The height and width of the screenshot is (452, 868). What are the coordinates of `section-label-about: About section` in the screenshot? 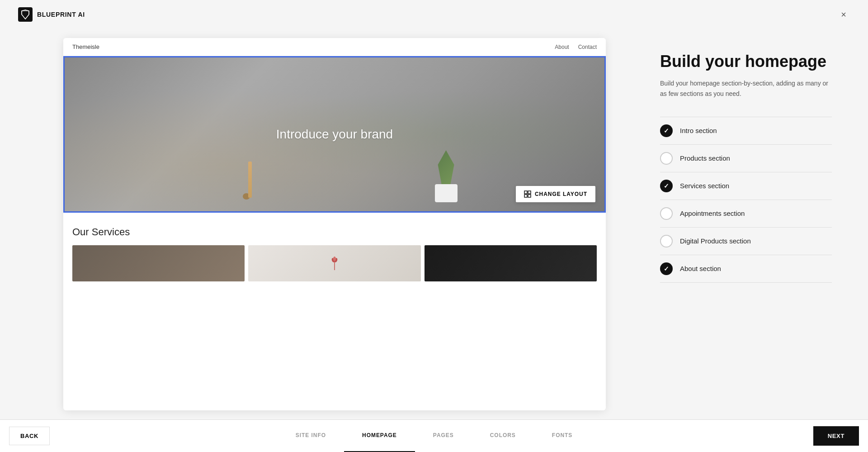 It's located at (701, 269).